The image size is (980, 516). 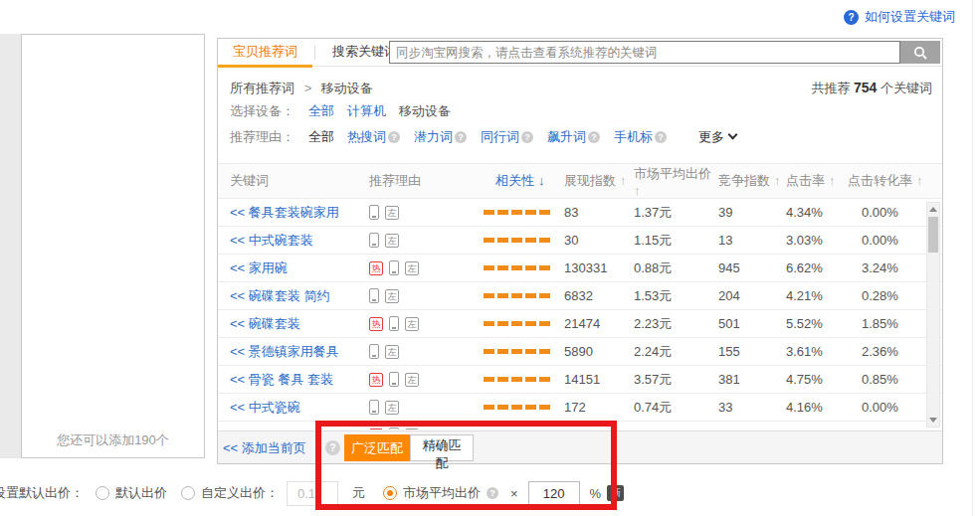 What do you see at coordinates (817, 181) in the screenshot?
I see `column-header: 点击率↑` at bounding box center [817, 181].